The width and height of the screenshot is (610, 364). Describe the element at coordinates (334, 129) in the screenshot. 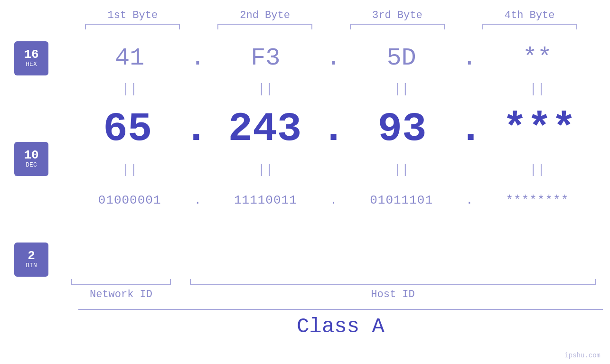

I see `dec-dot2: .` at that location.